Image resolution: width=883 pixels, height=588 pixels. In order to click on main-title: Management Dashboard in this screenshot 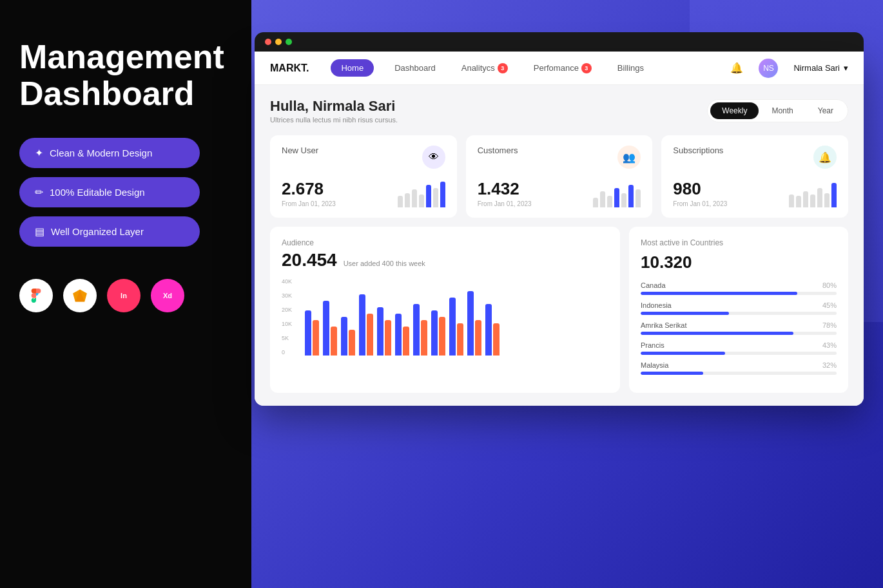, I will do `click(126, 75)`.